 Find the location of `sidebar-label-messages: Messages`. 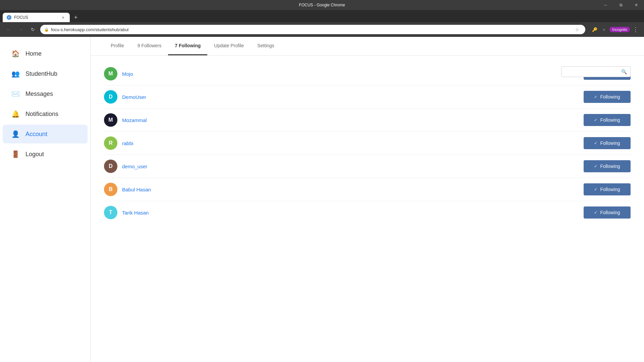

sidebar-label-messages: Messages is located at coordinates (39, 94).